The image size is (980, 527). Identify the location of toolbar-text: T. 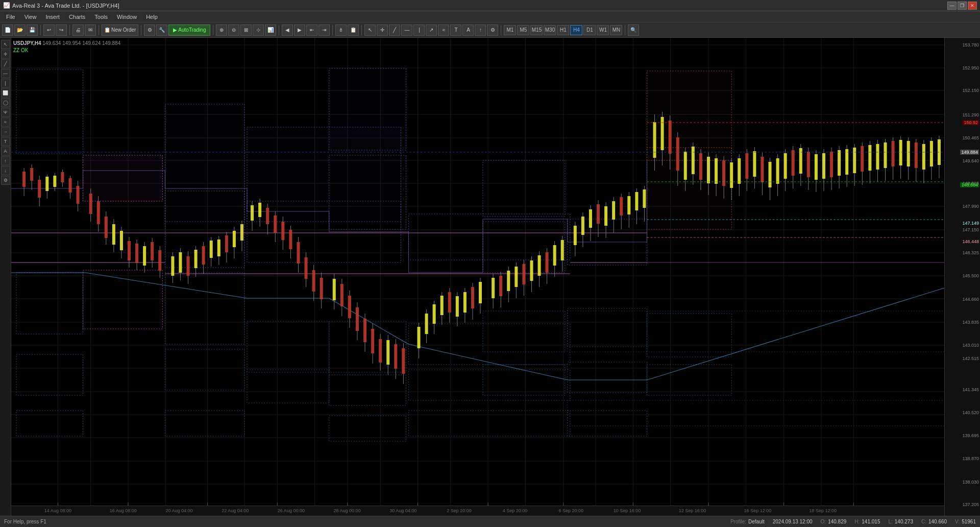
(456, 30).